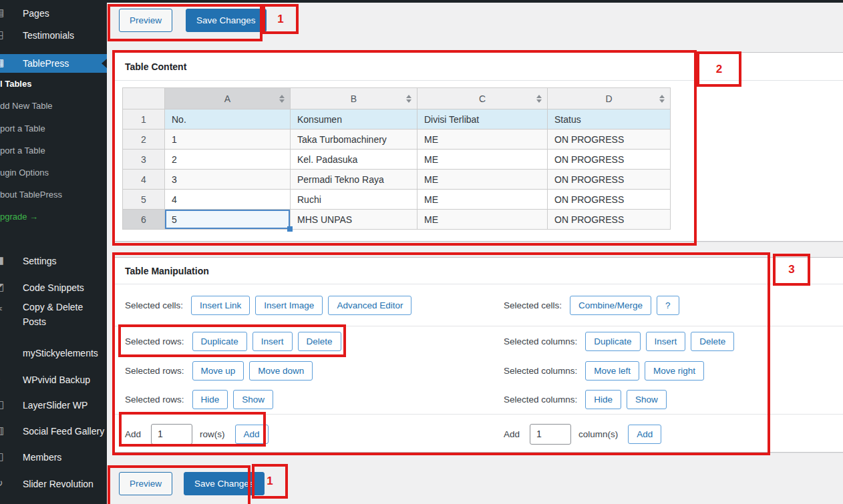 This screenshot has height=504, width=843. I want to click on column-header-d: D, so click(609, 99).